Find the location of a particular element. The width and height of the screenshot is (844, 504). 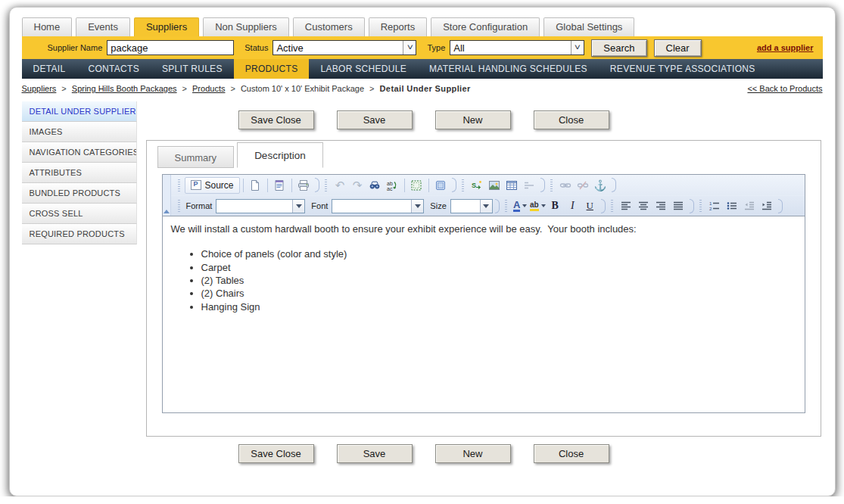

align-justify-icon is located at coordinates (678, 206).